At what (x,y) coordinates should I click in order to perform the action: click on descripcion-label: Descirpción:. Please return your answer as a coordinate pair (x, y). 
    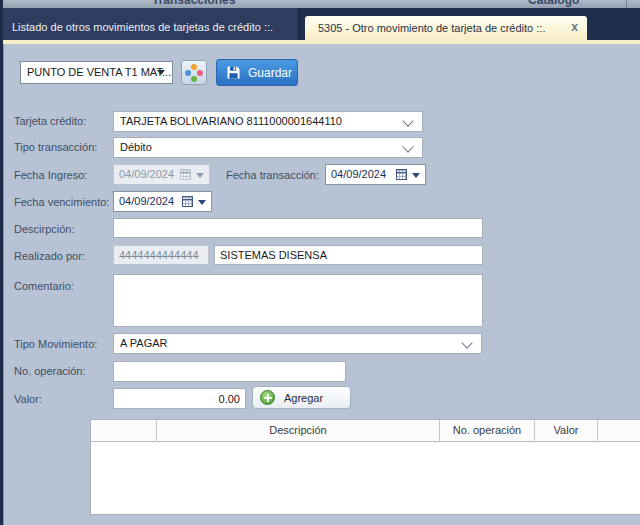
    Looking at the image, I should click on (44, 229).